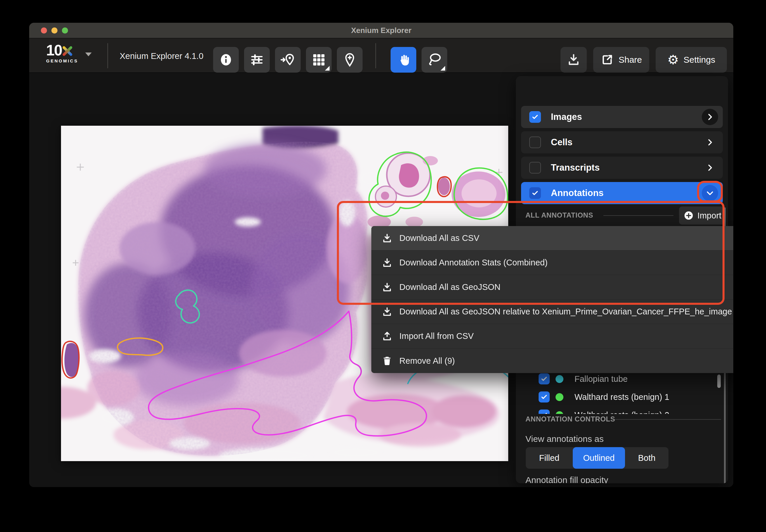  What do you see at coordinates (381, 31) in the screenshot?
I see `window-title: Xenium Explorer` at bounding box center [381, 31].